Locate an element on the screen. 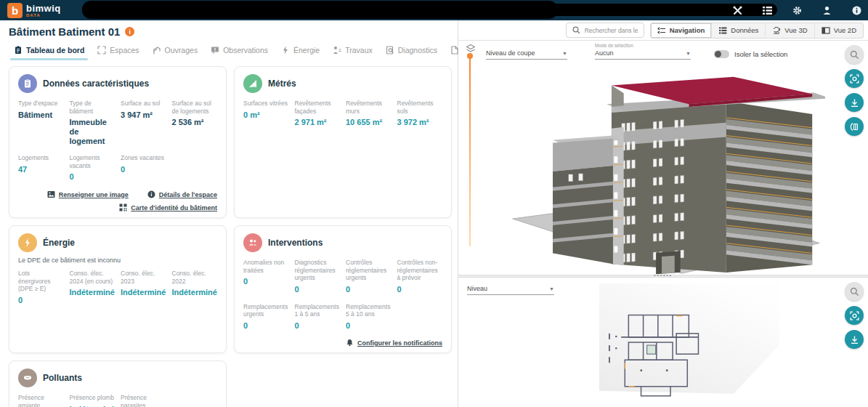 The height and width of the screenshot is (407, 868). settings-icon is located at coordinates (798, 10).